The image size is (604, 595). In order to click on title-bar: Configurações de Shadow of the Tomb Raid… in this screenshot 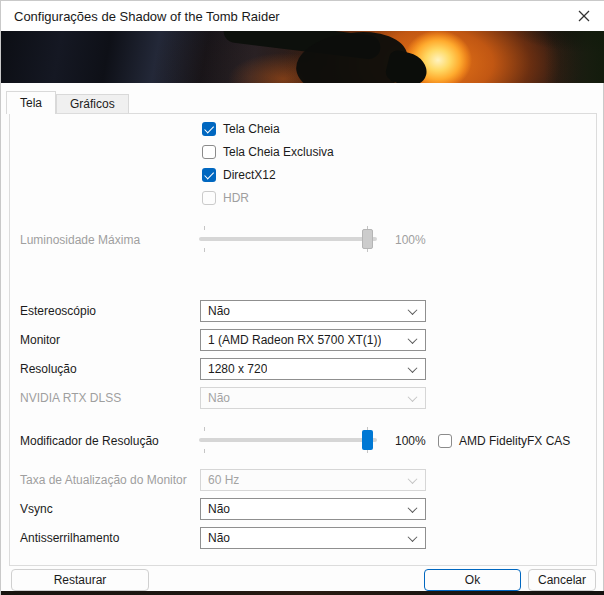, I will do `click(302, 16)`.